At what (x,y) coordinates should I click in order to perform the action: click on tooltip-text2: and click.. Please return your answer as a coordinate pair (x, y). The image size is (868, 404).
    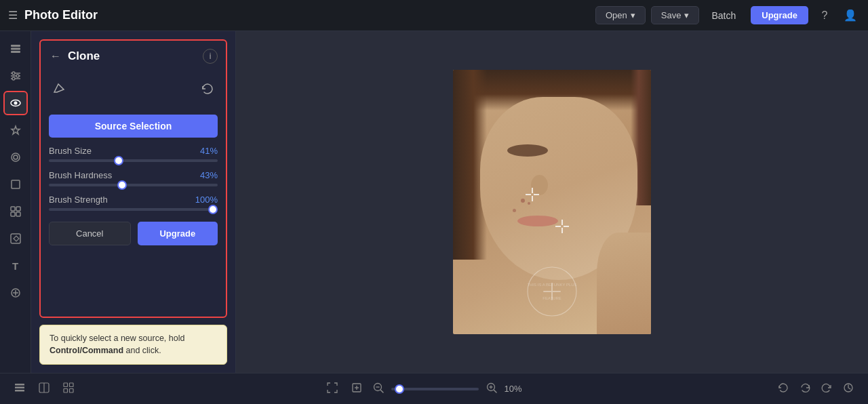
    Looking at the image, I should click on (142, 350).